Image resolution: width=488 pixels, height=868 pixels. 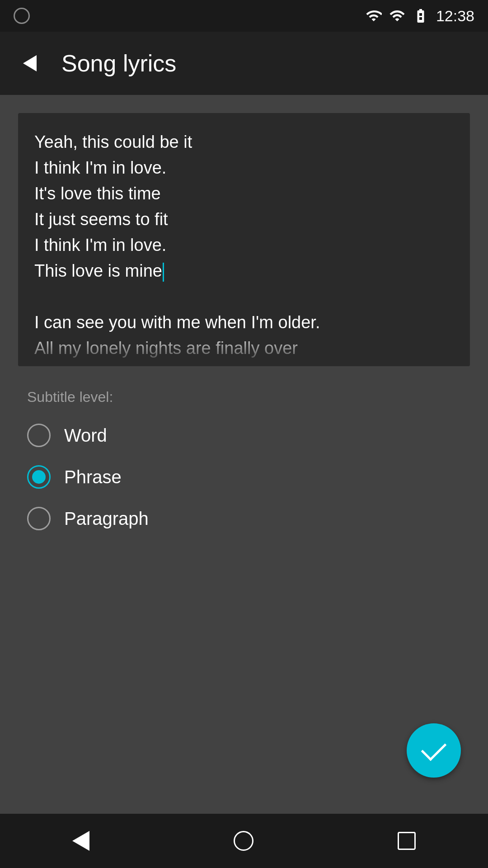 I want to click on battery-icon, so click(x=421, y=16).